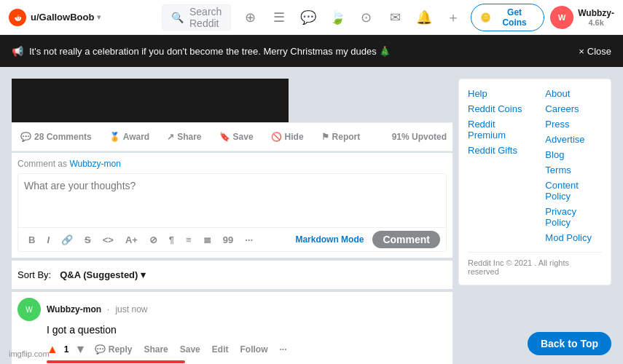 This screenshot has height=364, width=623. What do you see at coordinates (156, 349) in the screenshot?
I see `comment-share-label: Share` at bounding box center [156, 349].